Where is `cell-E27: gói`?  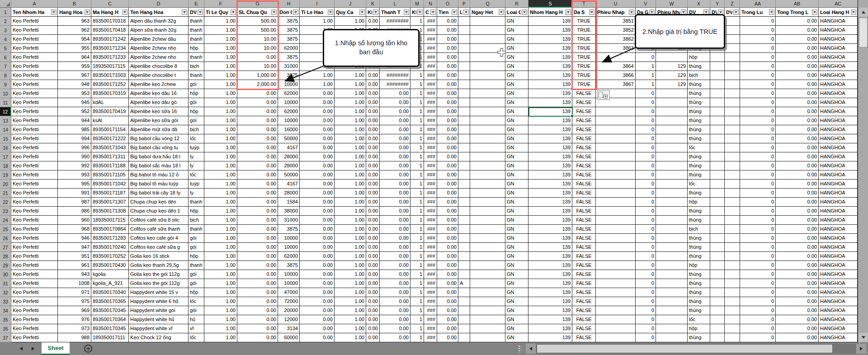
cell-E27: gói is located at coordinates (196, 247).